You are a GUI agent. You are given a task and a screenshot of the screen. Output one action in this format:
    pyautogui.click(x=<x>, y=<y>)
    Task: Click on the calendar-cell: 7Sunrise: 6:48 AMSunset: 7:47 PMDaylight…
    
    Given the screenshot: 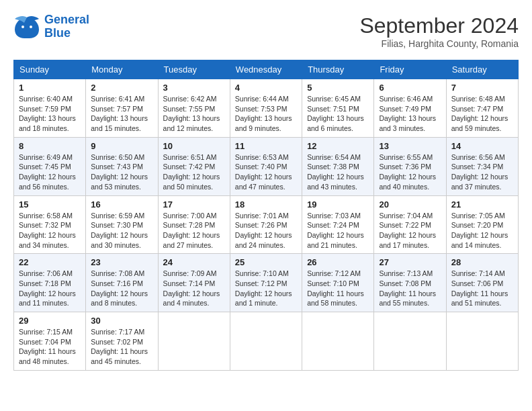 What is the action you would take?
    pyautogui.click(x=482, y=109)
    